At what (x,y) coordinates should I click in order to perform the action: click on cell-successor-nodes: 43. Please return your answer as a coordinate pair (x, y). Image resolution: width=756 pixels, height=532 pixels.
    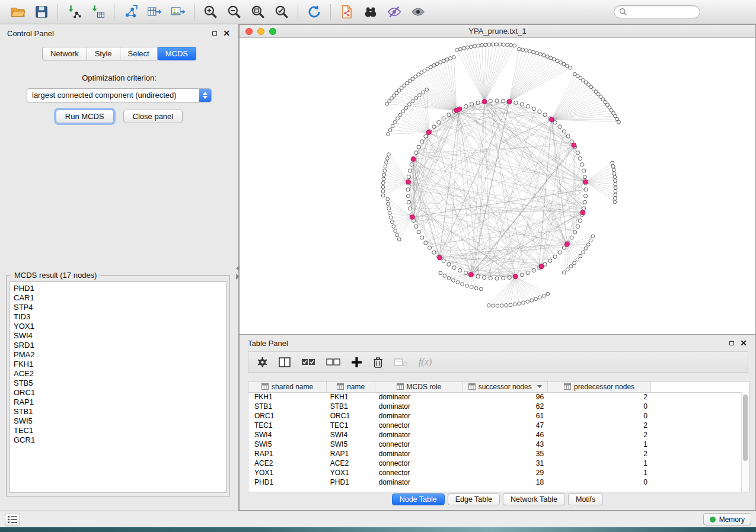
    Looking at the image, I should click on (505, 444).